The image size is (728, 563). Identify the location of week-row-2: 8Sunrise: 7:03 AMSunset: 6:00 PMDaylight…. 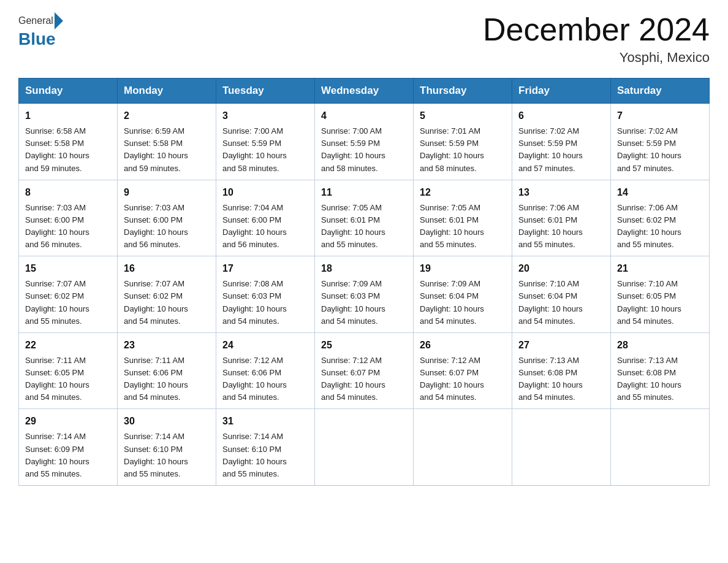
(364, 218).